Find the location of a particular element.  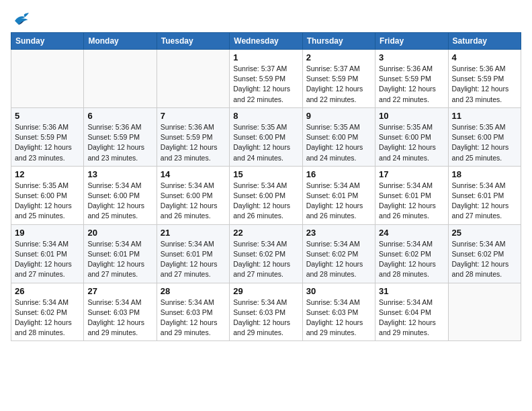

calendar-cell: 6Sunrise: 5:36 AM Sunset: 5:59 PM Daylig… is located at coordinates (120, 137).